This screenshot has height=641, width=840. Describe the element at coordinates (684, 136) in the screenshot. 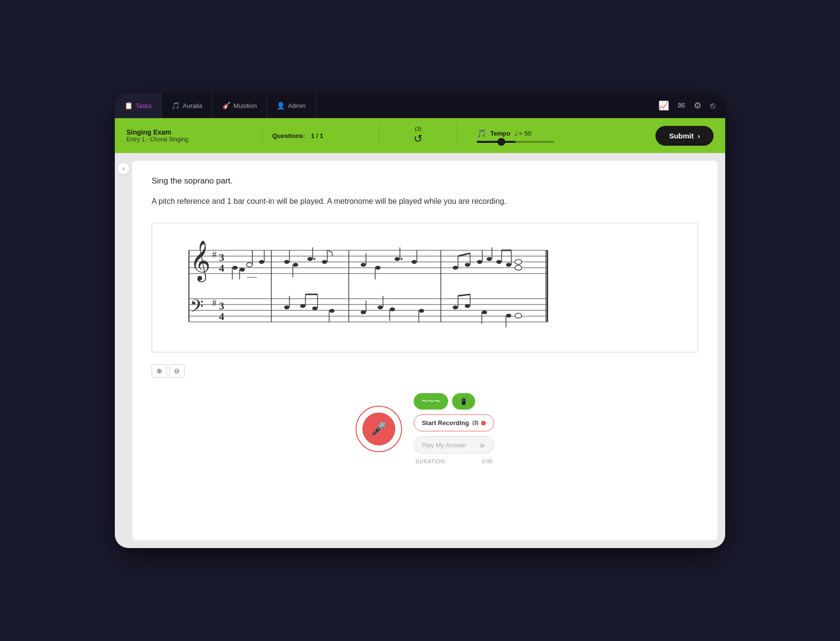

I see `submit-button: Submit ›` at that location.